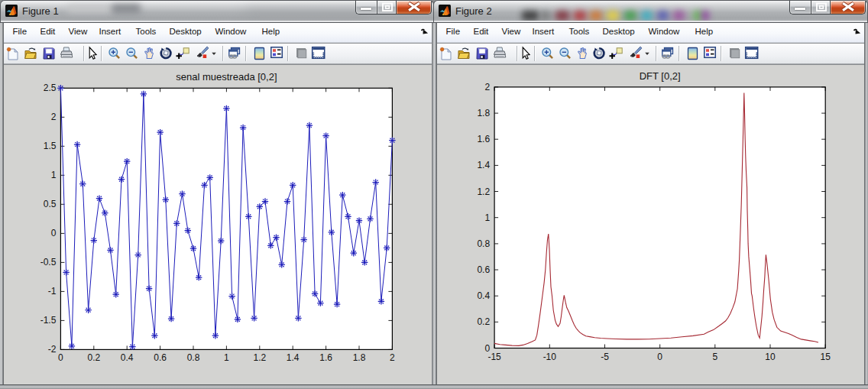 The image size is (868, 389). I want to click on svg-text: senal muestreada [0,2], so click(226, 76).